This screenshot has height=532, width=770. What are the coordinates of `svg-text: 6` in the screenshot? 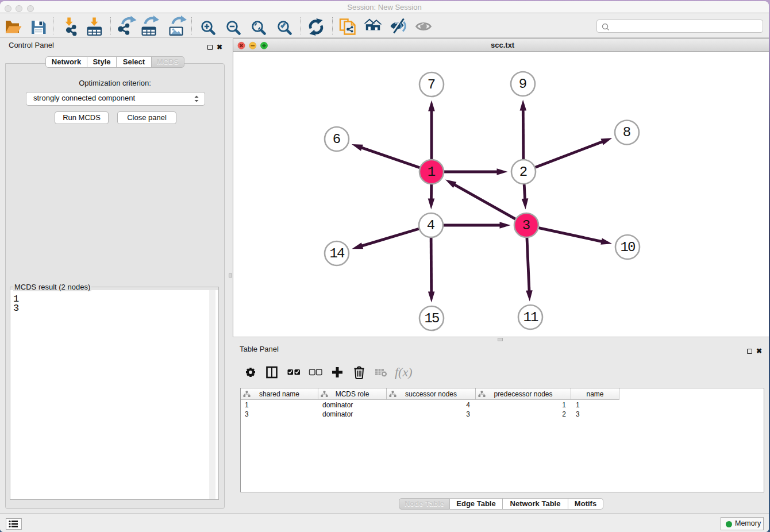 It's located at (337, 139).